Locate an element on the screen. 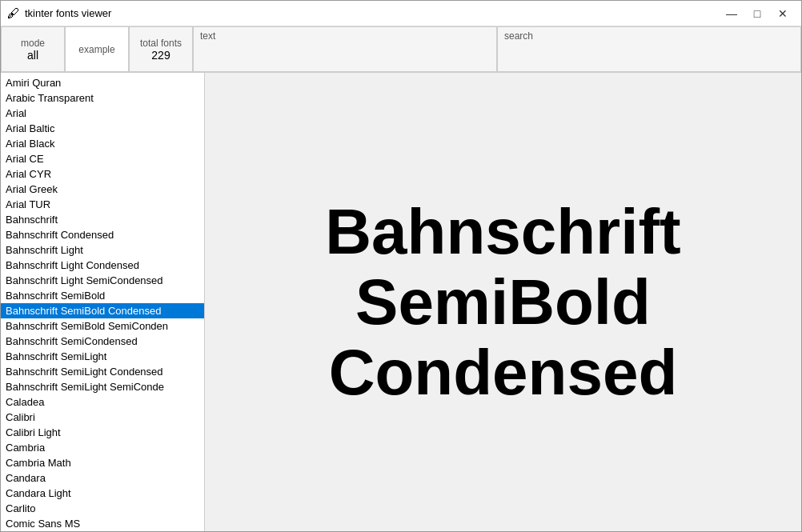  app-icon: 🖋 is located at coordinates (14, 14).